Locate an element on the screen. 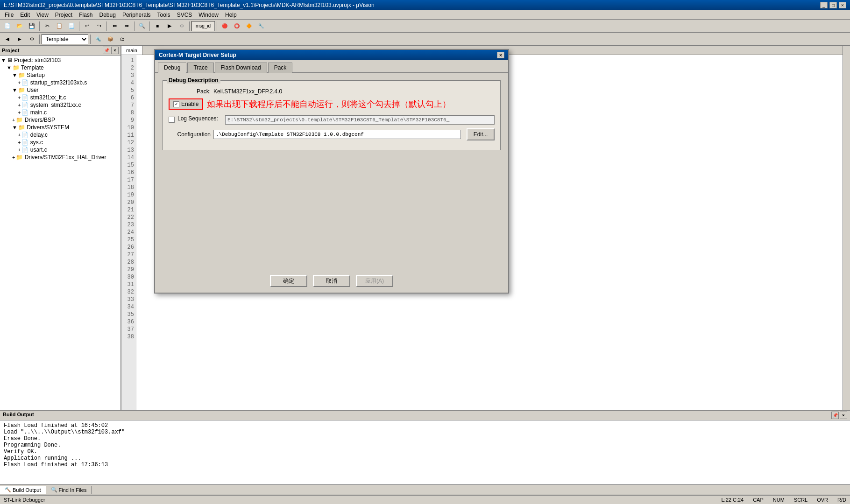  dialog-tab-debug: Debug is located at coordinates (172, 68).